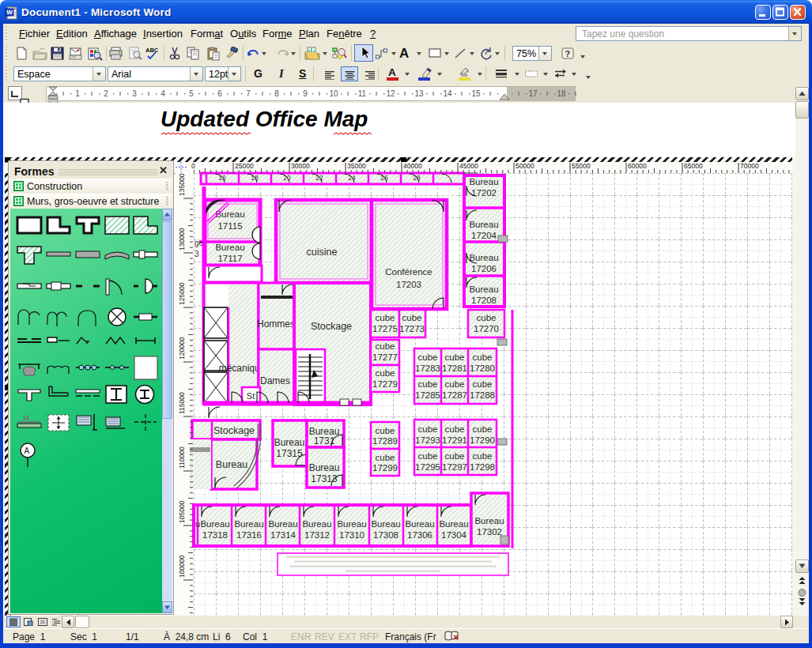 Image resolution: width=812 pixels, height=648 pixels. What do you see at coordinates (750, 166) in the screenshot?
I see `svg-text: 70000` at bounding box center [750, 166].